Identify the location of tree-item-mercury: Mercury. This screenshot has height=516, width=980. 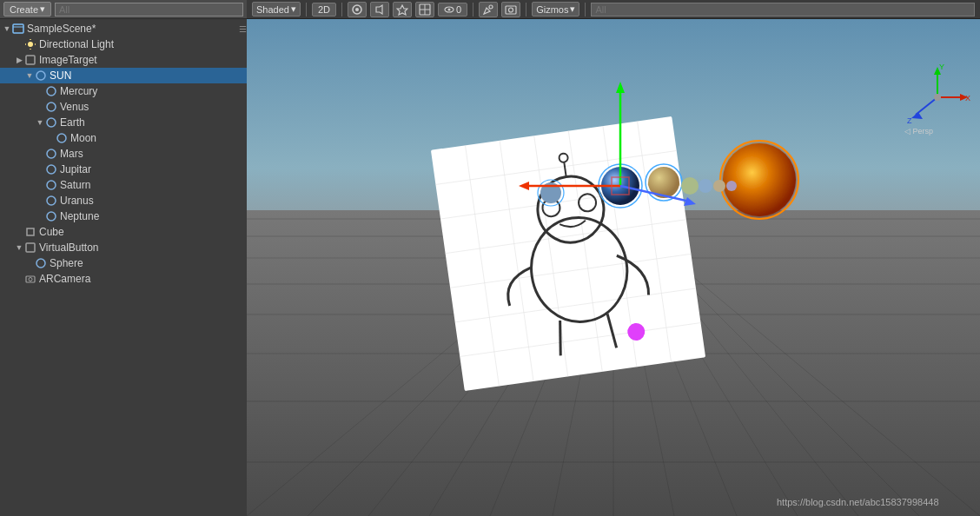
(123, 91).